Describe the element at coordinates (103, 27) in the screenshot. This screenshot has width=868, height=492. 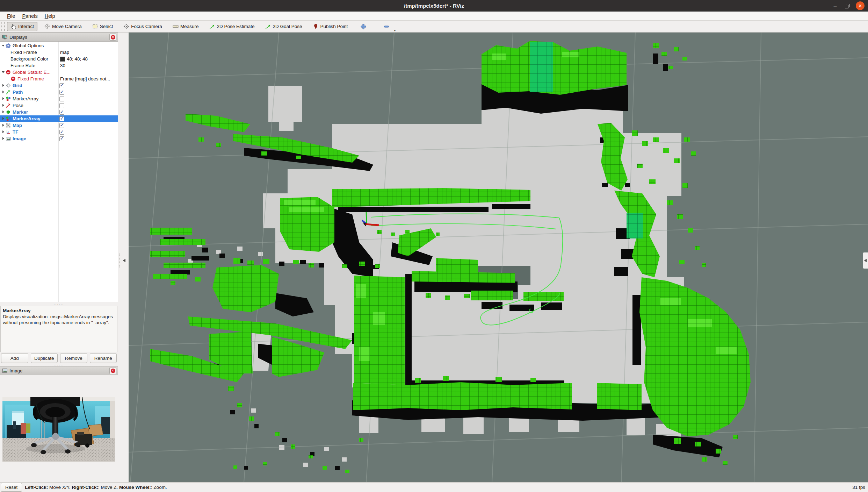
I see `tool-select: Select` at that location.